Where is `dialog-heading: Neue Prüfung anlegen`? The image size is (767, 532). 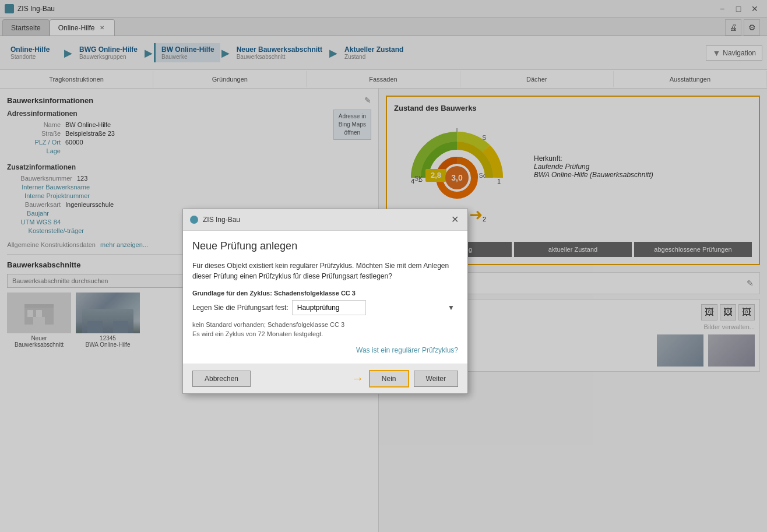 dialog-heading: Neue Prüfung anlegen is located at coordinates (325, 246).